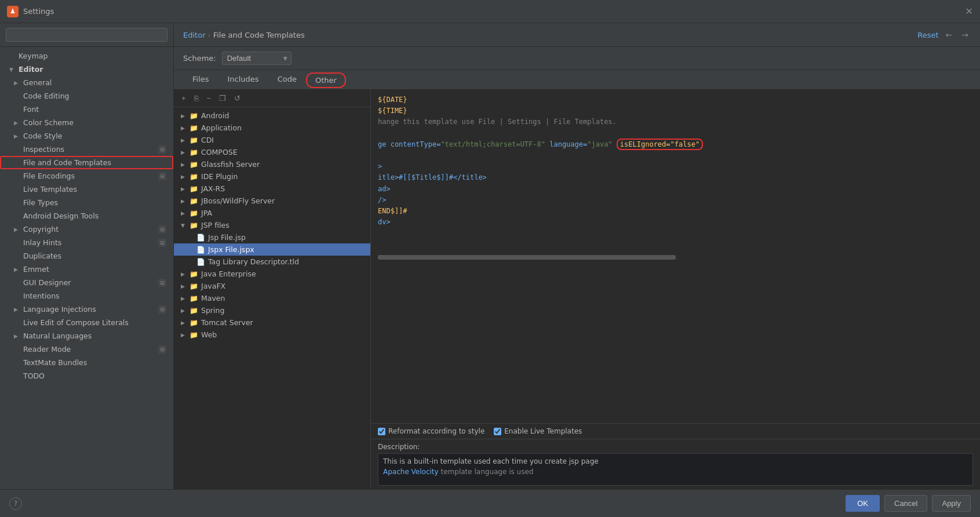 This screenshot has width=980, height=517. Describe the element at coordinates (272, 225) in the screenshot. I see `tree-item-jsp-files: ▼ 📁 JSP files` at that location.